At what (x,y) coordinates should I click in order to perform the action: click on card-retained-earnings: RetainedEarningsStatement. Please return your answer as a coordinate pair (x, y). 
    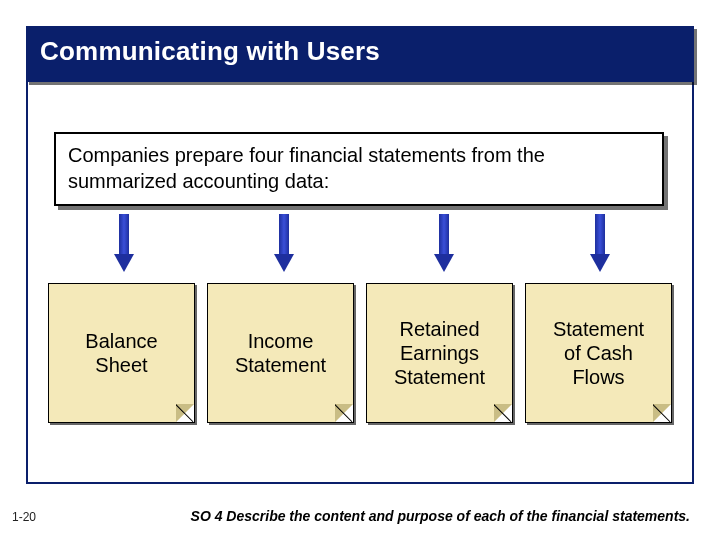
    Looking at the image, I should click on (440, 353).